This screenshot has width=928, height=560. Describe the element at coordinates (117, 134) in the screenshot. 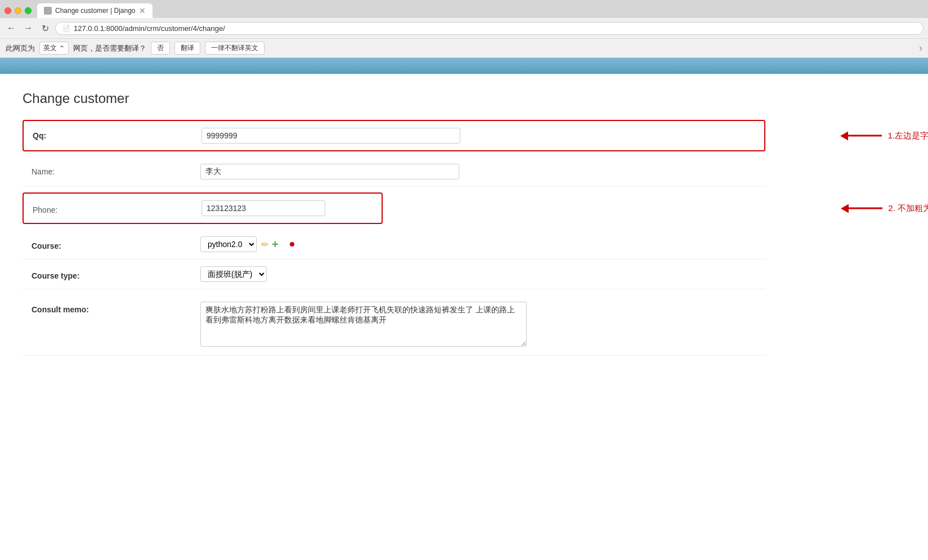

I see `qq-label: Qq:` at that location.